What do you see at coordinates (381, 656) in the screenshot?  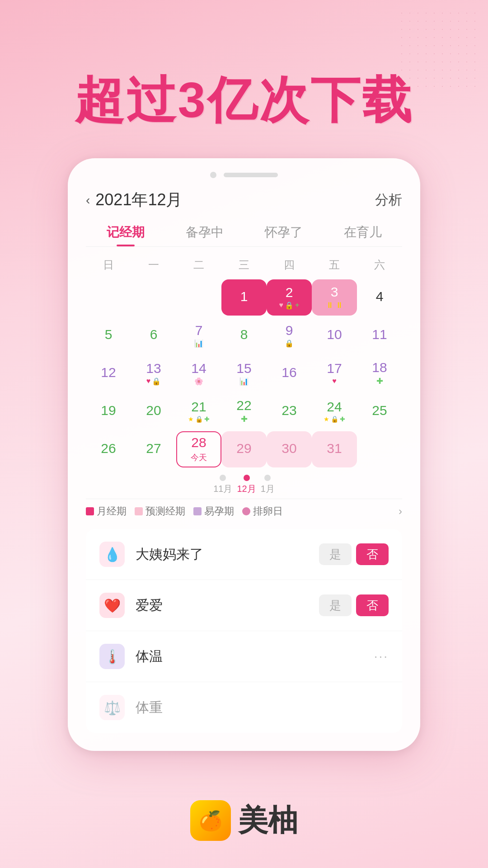 I see `temp-more: ···` at bounding box center [381, 656].